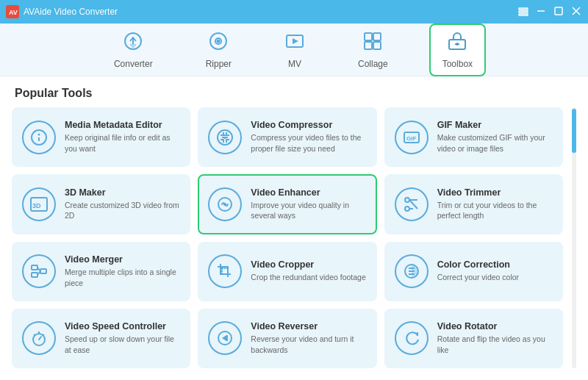 Image resolution: width=588 pixels, height=380 pixels. I want to click on title-bar: AV AVAide Video Converter, so click(294, 12).